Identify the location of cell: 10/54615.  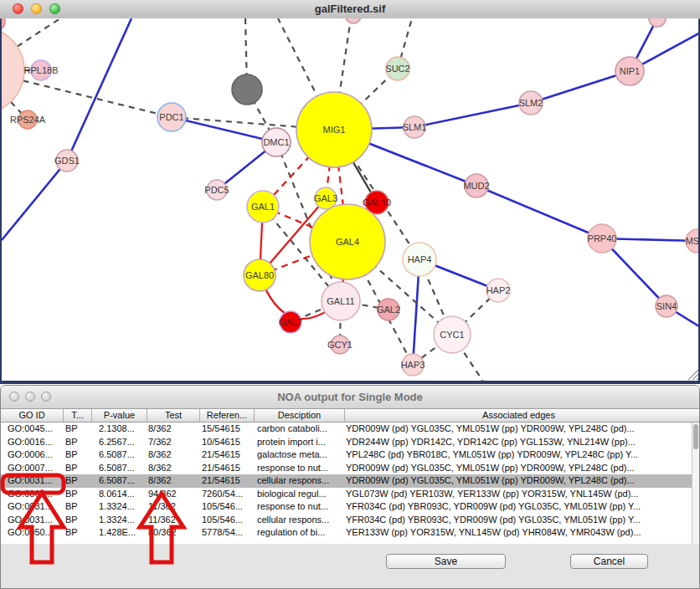
(226, 443).